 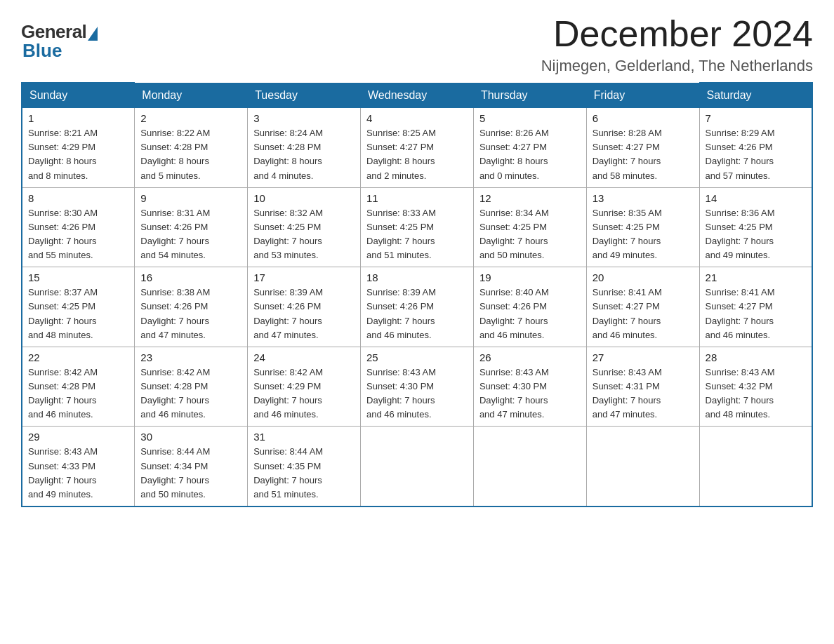 I want to click on day-number: 14, so click(x=755, y=198).